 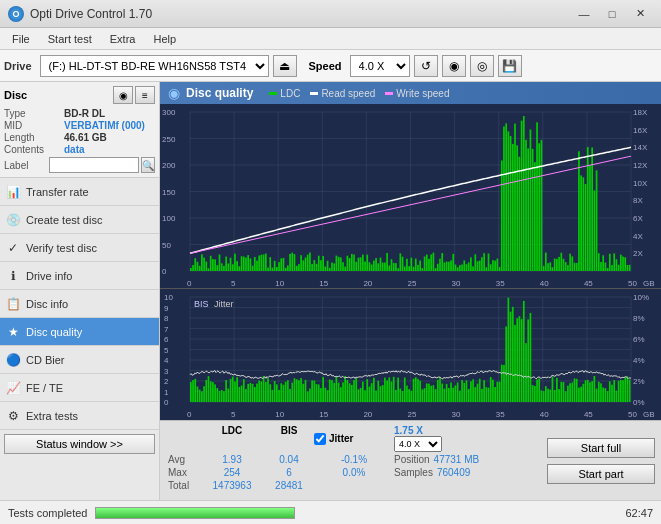 I want to click on sidebar-item-disc-info: 📋 Disc info, so click(x=80, y=304).